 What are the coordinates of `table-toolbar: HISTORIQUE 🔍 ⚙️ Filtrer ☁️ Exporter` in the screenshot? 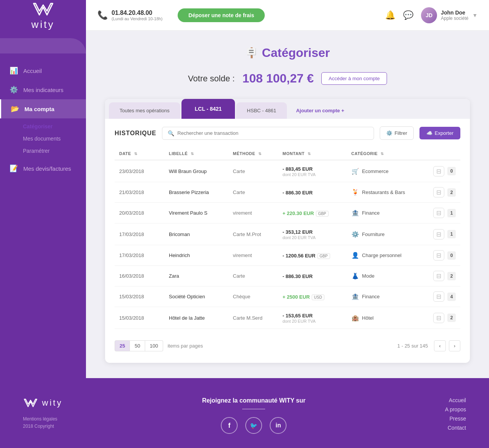 It's located at (287, 133).